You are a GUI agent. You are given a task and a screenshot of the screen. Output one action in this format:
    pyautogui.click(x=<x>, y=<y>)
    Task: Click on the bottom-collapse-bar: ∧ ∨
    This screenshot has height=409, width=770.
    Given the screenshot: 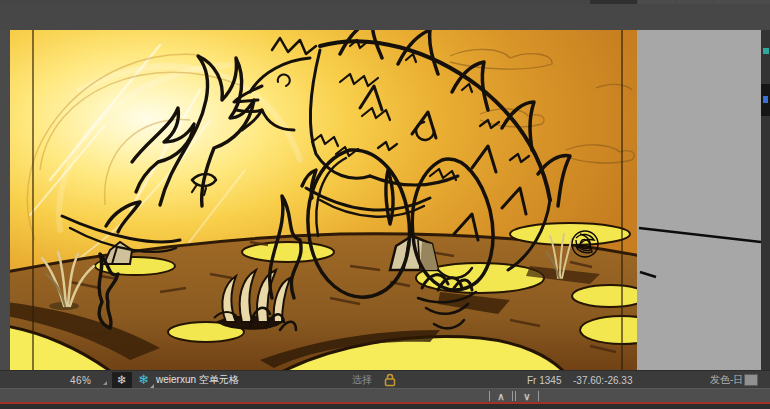 What is the action you would take?
    pyautogui.click(x=385, y=395)
    